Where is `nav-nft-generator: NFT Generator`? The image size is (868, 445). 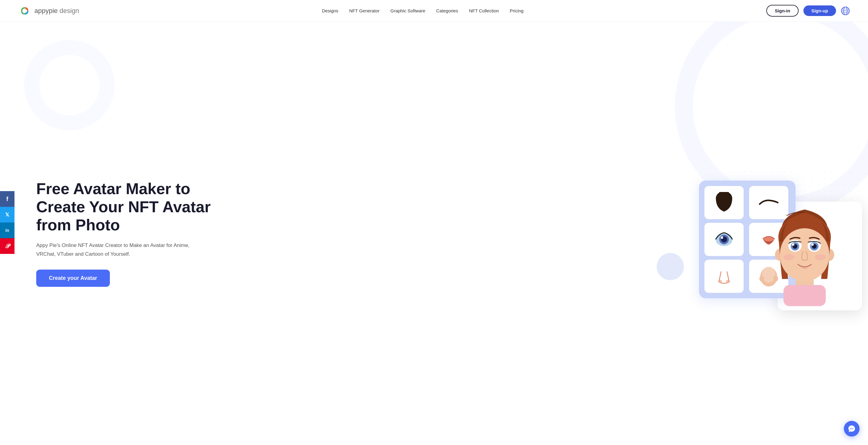 nav-nft-generator: NFT Generator is located at coordinates (365, 11).